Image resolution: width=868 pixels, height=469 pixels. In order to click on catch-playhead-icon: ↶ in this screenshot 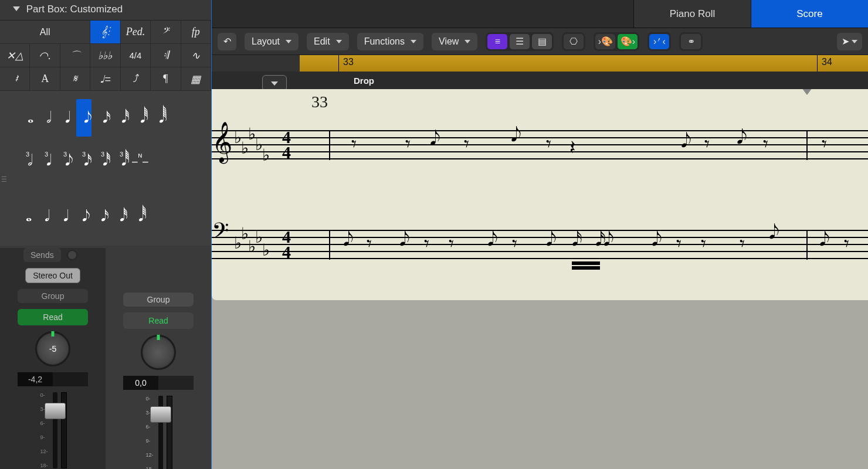, I will do `click(228, 41)`.